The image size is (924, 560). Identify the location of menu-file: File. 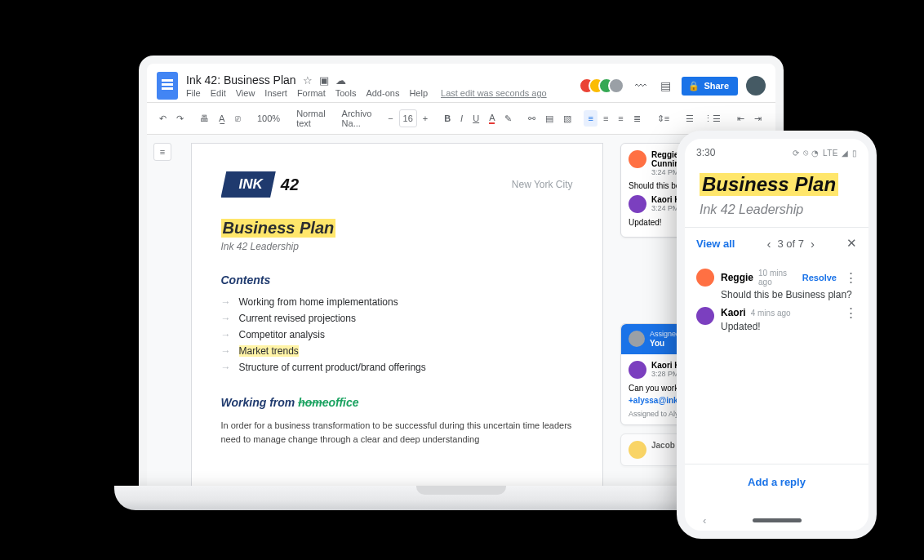
(193, 93).